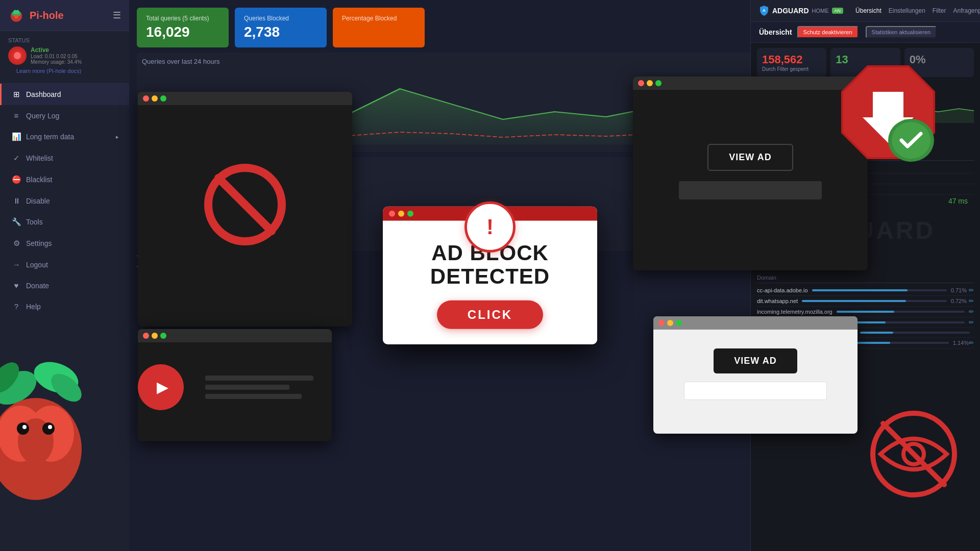 This screenshot has height=551, width=980. Describe the element at coordinates (764, 10) in the screenshot. I see `svg-text: A` at that location.